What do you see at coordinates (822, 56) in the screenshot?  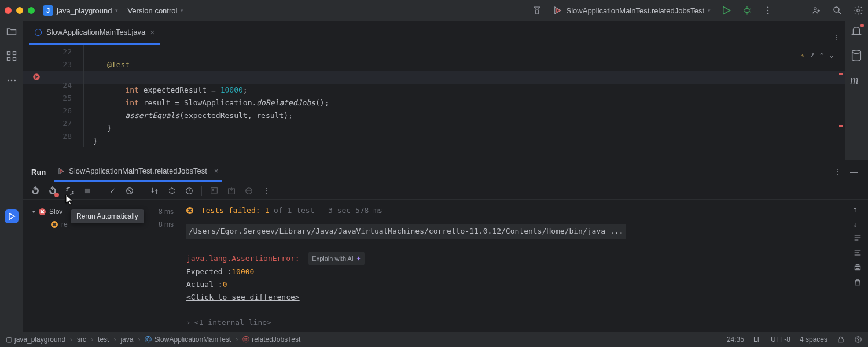 I see `nav-up-icon: ⌃` at bounding box center [822, 56].